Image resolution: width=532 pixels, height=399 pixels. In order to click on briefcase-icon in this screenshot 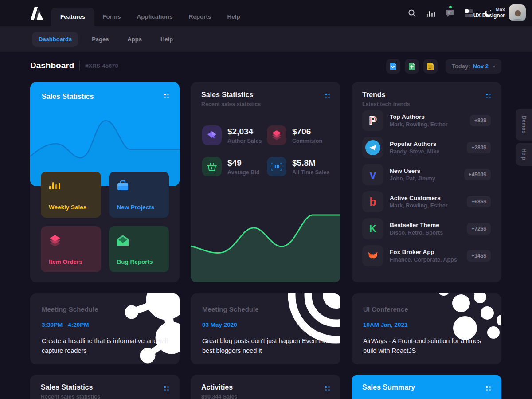, I will do `click(123, 186)`.